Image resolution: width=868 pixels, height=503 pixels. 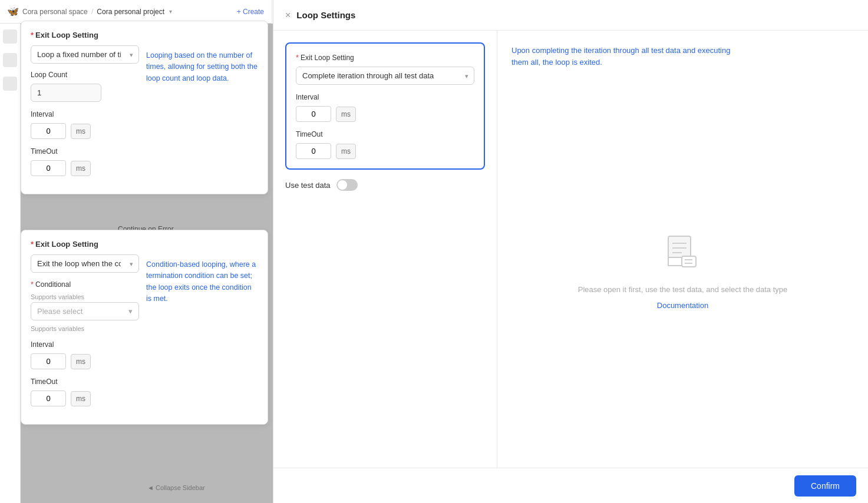 I want to click on upper-timeout-input, so click(x=48, y=168).